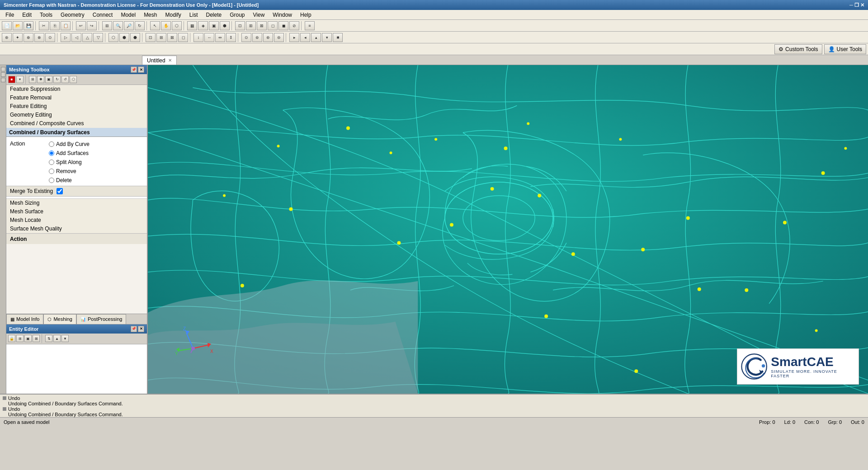  I want to click on entity-editor-close: ✕, so click(141, 329).